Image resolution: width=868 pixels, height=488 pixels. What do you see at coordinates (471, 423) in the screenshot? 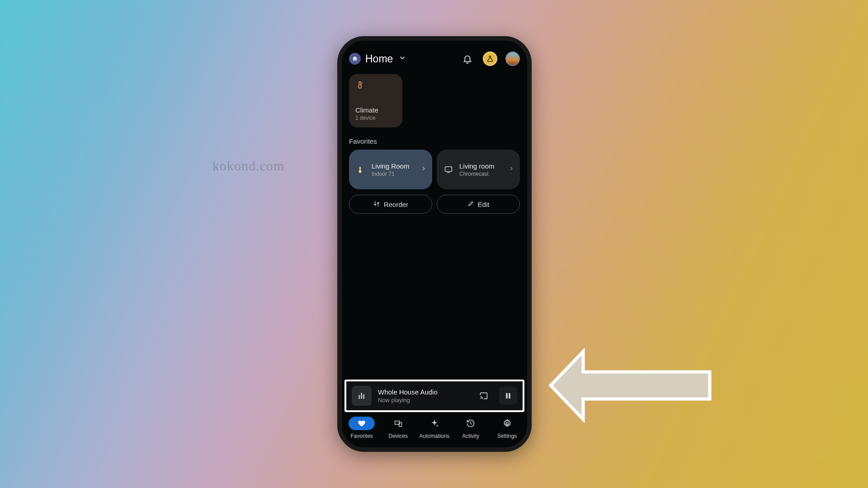
I see `history-icon` at bounding box center [471, 423].